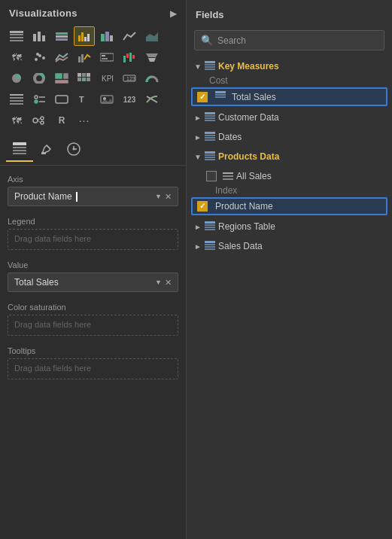  I want to click on index-label-partial: Index, so click(226, 191).